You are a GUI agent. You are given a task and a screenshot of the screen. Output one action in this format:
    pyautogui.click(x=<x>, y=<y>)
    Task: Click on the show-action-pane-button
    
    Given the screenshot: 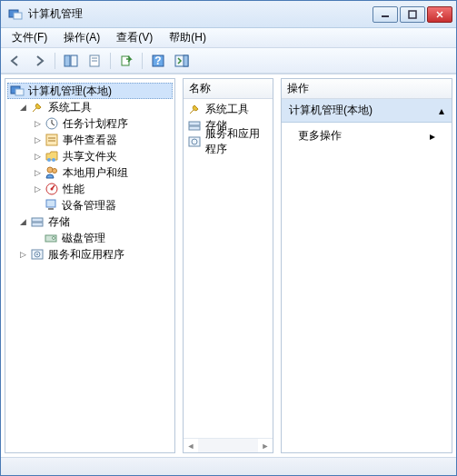 What is the action you would take?
    pyautogui.click(x=182, y=61)
    